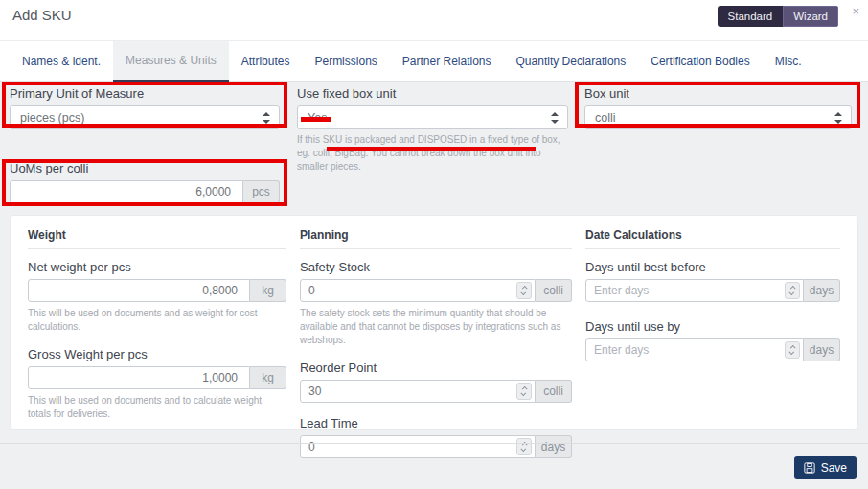  I want to click on primary-uom-field: Primary Unit of Measure pieces (pcs), so click(145, 107).